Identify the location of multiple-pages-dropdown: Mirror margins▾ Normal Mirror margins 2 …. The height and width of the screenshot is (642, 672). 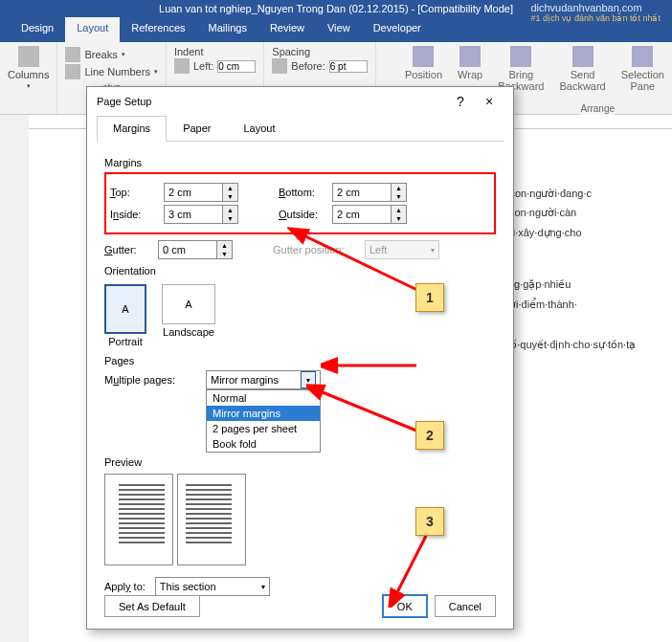
(263, 380).